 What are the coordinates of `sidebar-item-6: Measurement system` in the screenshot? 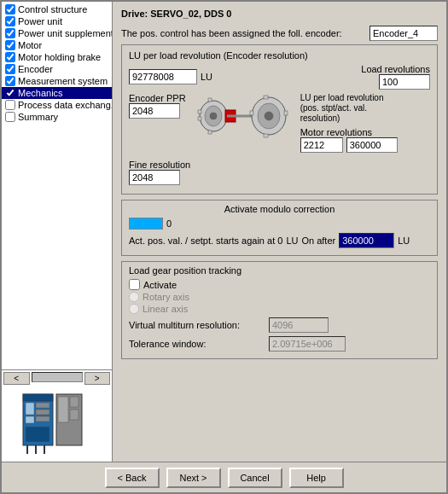 It's located at (56, 81).